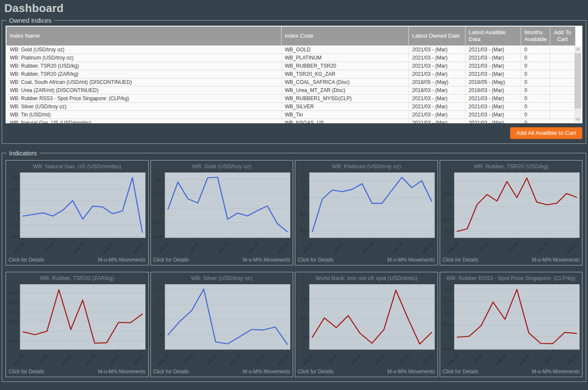 The image size is (588, 390). Describe the element at coordinates (291, 50) in the screenshot. I see `table-row: WB: Gold (USD/troy oz)WB_GOLD2021/03 - (…` at that location.